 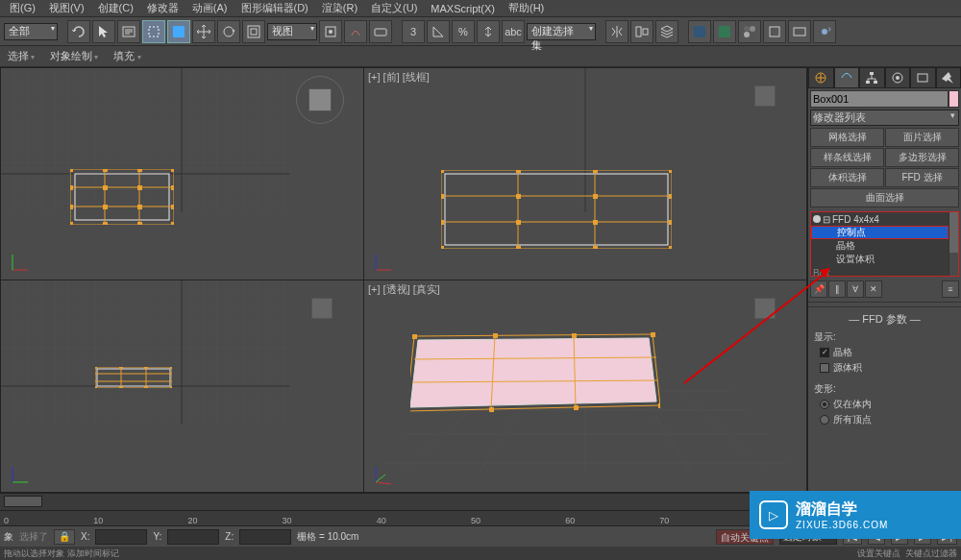 What do you see at coordinates (750, 32) in the screenshot?
I see `material-editor-button` at bounding box center [750, 32].